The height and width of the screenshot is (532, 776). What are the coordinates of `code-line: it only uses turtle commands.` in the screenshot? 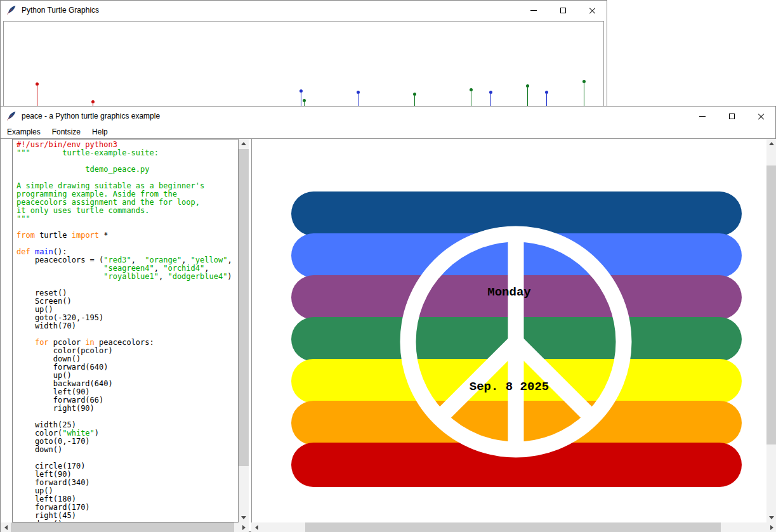 It's located at (127, 211).